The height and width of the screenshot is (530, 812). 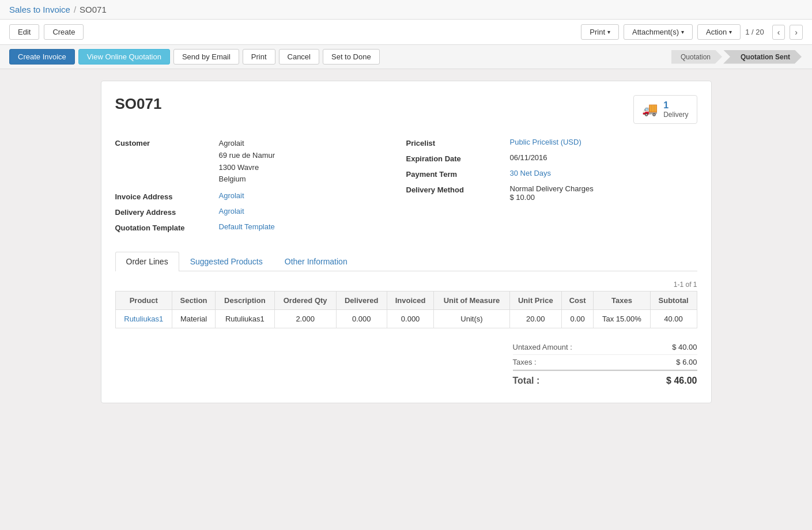 I want to click on pricelist-label: Pricelist, so click(x=458, y=143).